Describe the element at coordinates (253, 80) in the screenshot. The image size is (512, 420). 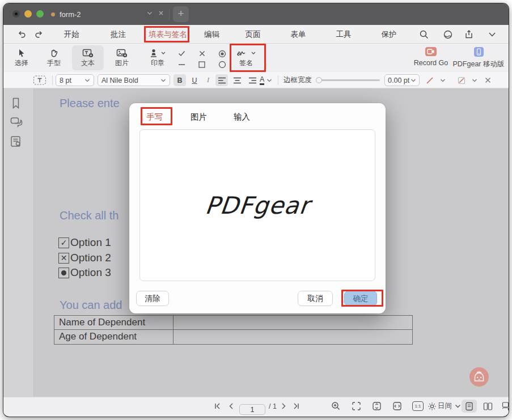
I see `align-right-icon` at that location.